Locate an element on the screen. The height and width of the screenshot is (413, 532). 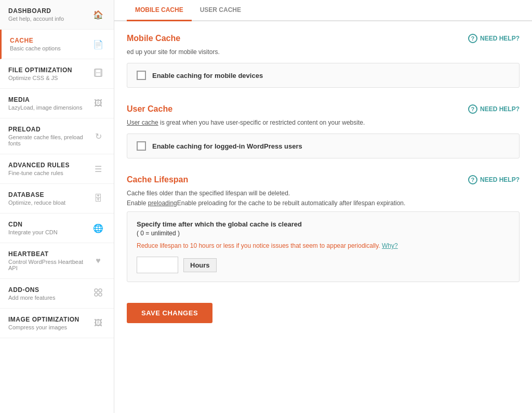
user-cache-link: User cache is located at coordinates (142, 123).